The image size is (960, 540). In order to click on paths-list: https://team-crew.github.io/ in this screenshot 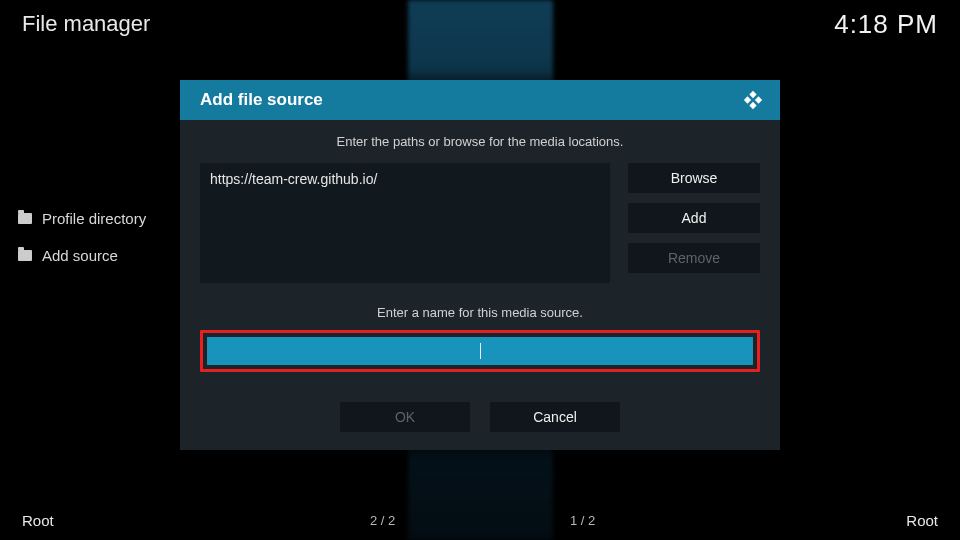, I will do `click(405, 223)`.